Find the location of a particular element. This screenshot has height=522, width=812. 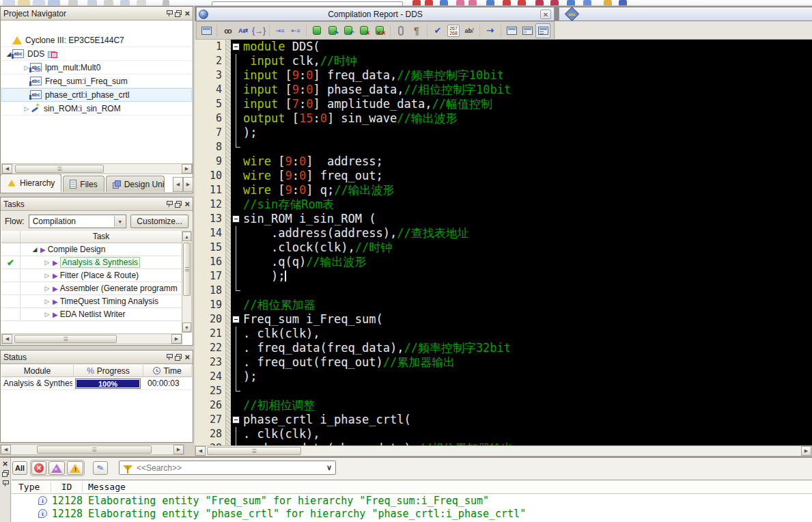

scroll-up-icon: ▲ is located at coordinates (187, 236).